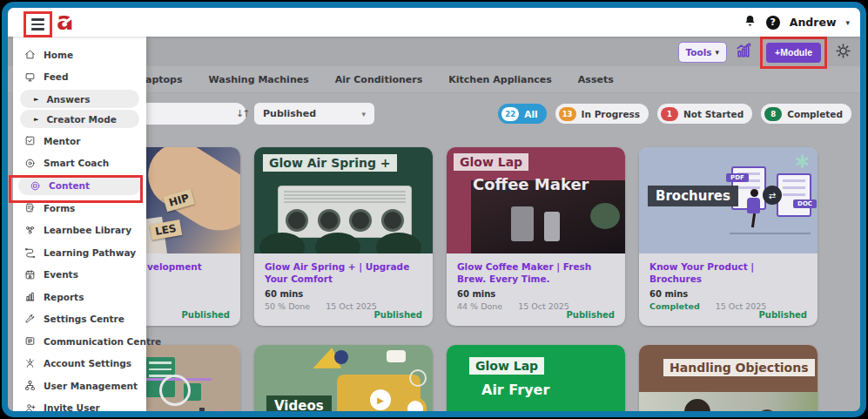  I want to click on pill-label: Completed, so click(815, 114).